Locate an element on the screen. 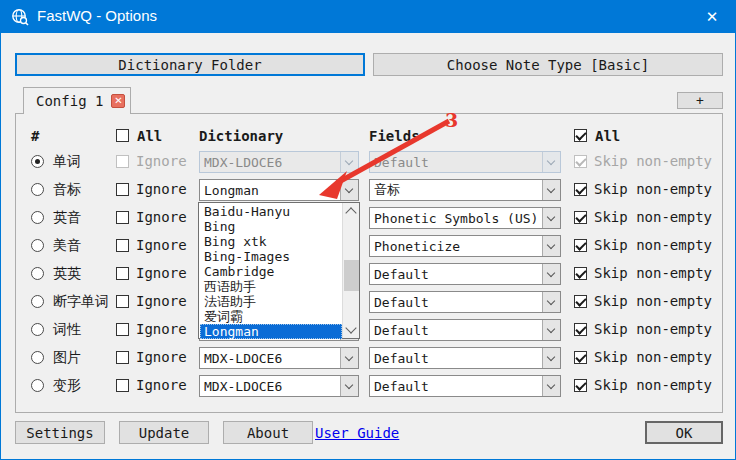 The height and width of the screenshot is (460, 736). tab-label: Config 1 is located at coordinates (70, 101).